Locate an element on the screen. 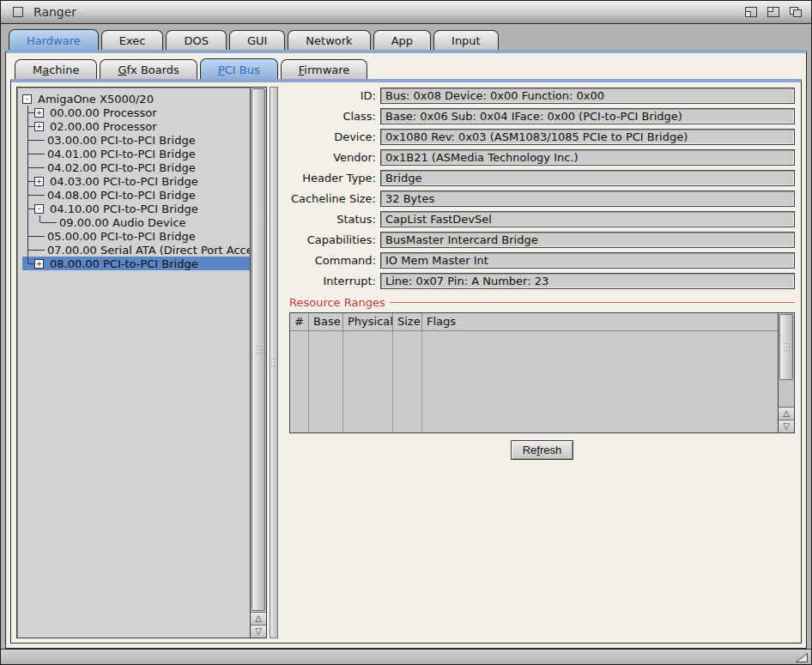  detail-row-interrupt: Interrupt:Line: 0x07 Pin: A Number: 23 is located at coordinates (542, 281).